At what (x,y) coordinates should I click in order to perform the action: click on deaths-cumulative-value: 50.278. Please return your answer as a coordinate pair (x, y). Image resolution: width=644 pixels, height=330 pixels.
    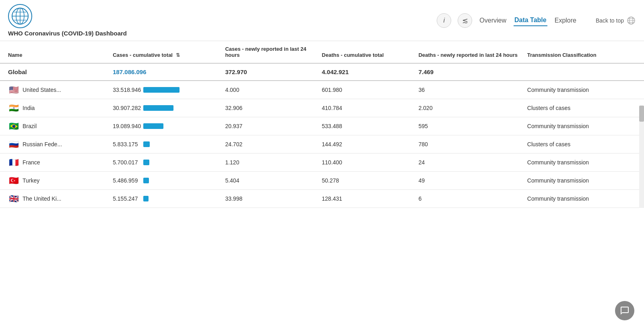
    Looking at the image, I should click on (331, 181).